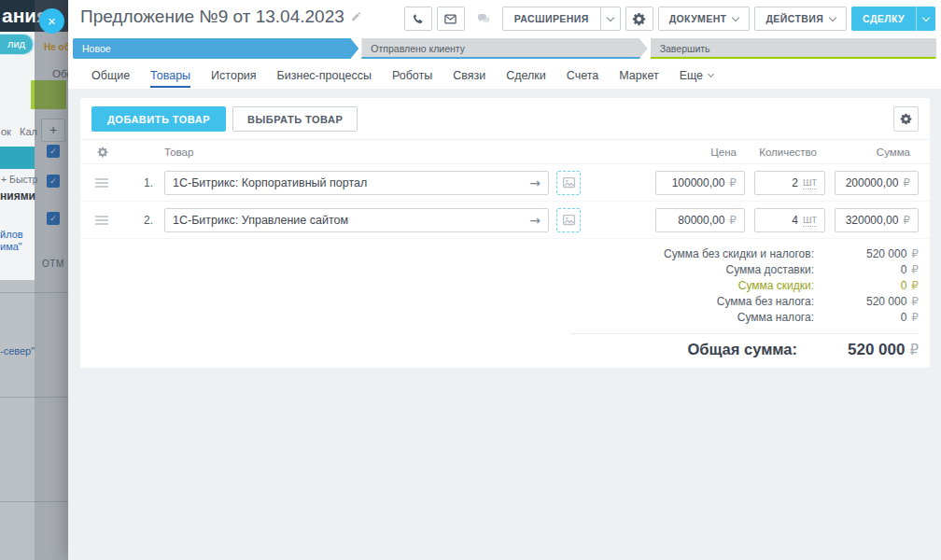  Describe the element at coordinates (562, 19) in the screenshot. I see `extensions-split-button: РАСШИРЕНИЯ` at that location.